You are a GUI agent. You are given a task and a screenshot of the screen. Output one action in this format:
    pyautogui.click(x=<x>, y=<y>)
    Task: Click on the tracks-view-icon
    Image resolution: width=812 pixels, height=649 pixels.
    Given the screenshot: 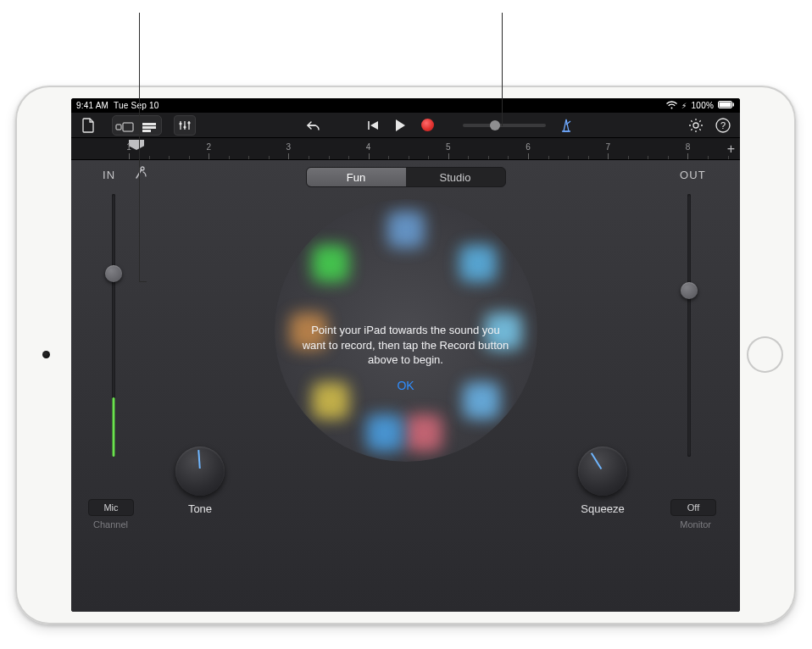 What is the action you would take?
    pyautogui.click(x=149, y=127)
    